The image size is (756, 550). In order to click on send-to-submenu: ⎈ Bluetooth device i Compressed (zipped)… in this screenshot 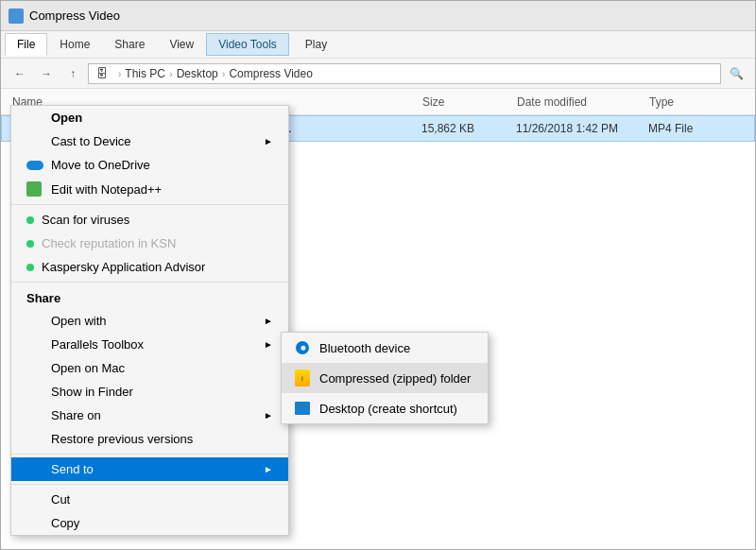, I will do `click(385, 378)`.